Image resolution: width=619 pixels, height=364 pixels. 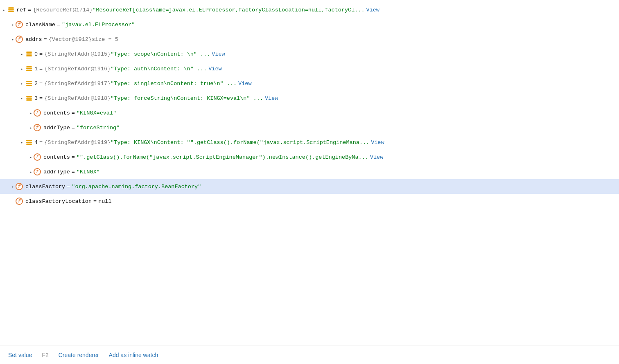 I want to click on property-value: "Type: scope\nContent: \n" ..., so click(x=160, y=54).